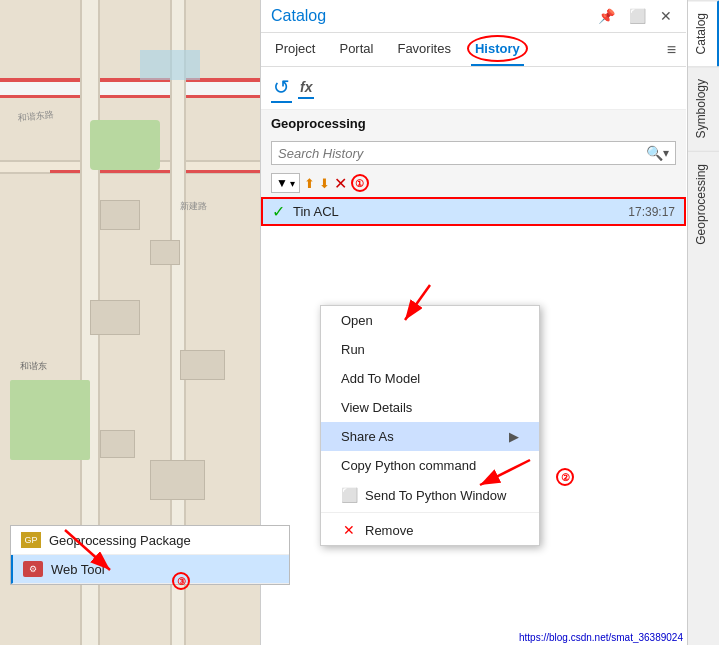 Image resolution: width=719 pixels, height=645 pixels. Describe the element at coordinates (601, 638) in the screenshot. I see `watermark: https://blog.csdn.net/smat_36389024` at that location.